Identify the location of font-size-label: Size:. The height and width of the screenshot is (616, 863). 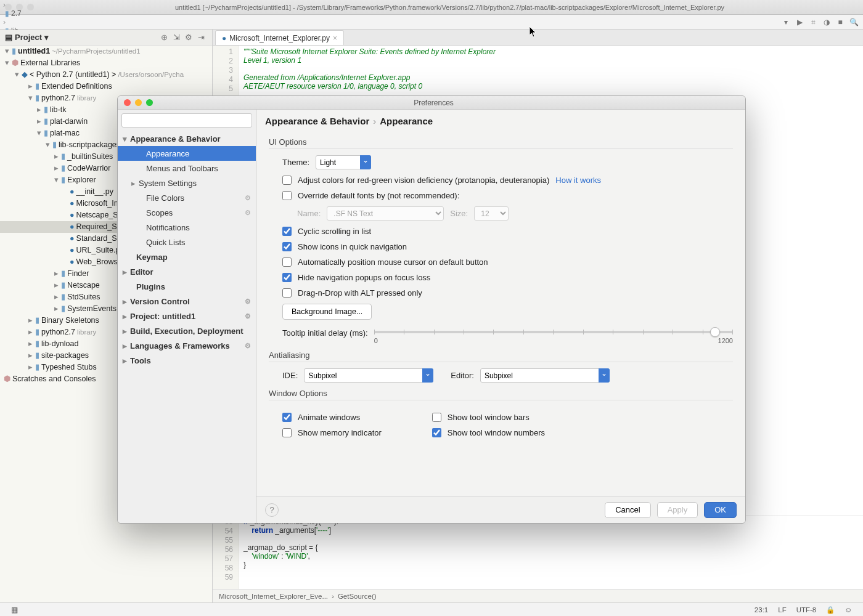
(459, 213).